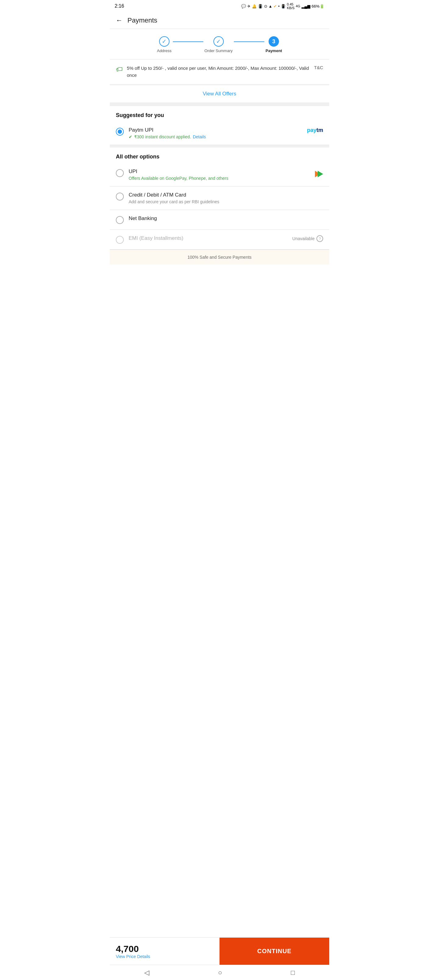 This screenshot has width=439, height=980. What do you see at coordinates (303, 239) in the screenshot?
I see `emi-unavailable-label: Unavailable` at bounding box center [303, 239].